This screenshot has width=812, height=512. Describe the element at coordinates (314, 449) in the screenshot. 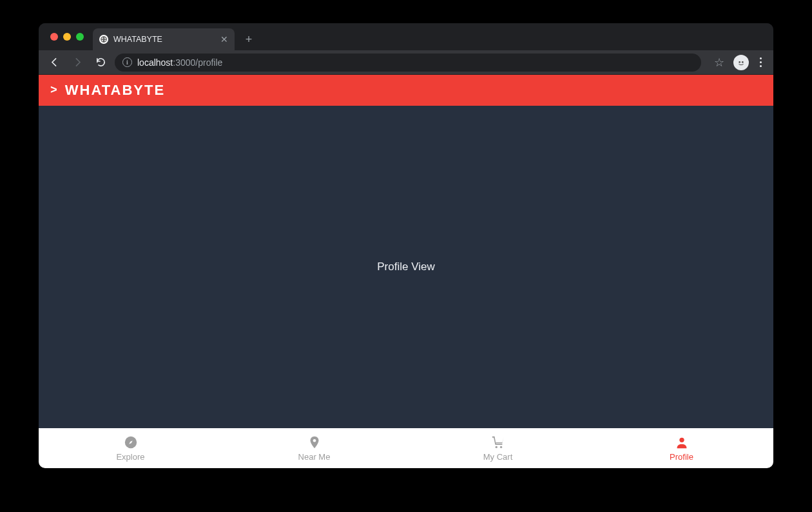

I see `nav-near-me: Near Me` at that location.